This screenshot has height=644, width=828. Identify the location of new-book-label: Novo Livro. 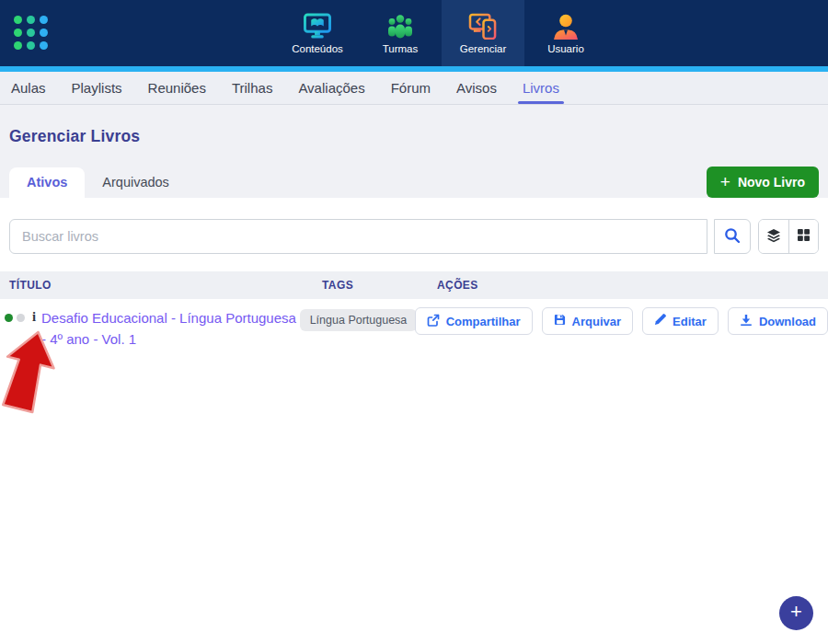
(771, 182).